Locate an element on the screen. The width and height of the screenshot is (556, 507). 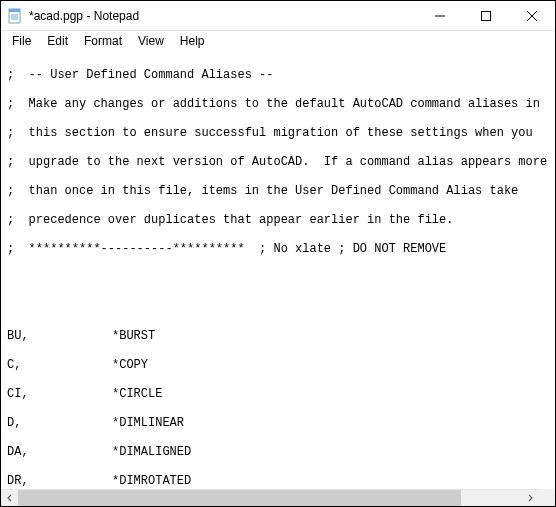
minimize-button is located at coordinates (440, 16).